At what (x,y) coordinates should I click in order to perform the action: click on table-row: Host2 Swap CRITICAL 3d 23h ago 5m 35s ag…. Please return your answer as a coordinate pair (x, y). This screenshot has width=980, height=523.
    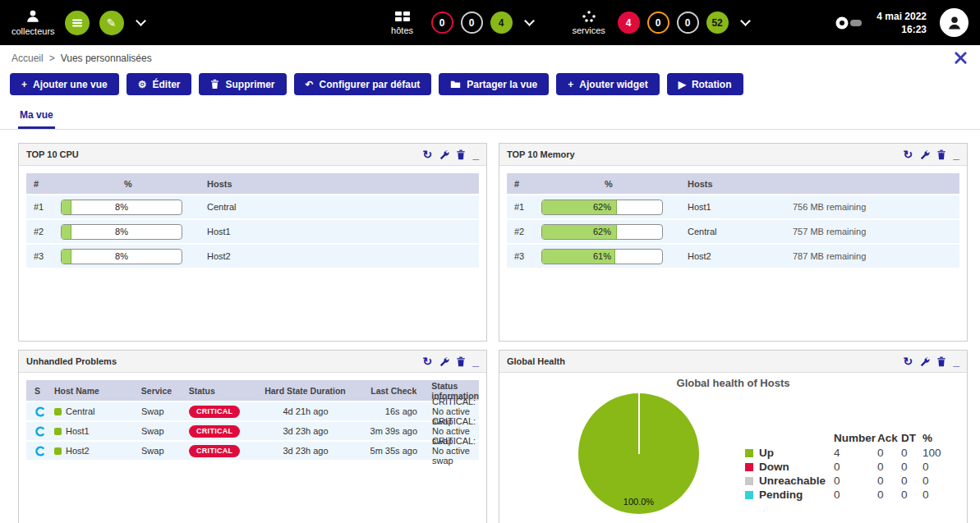
    Looking at the image, I should click on (253, 451).